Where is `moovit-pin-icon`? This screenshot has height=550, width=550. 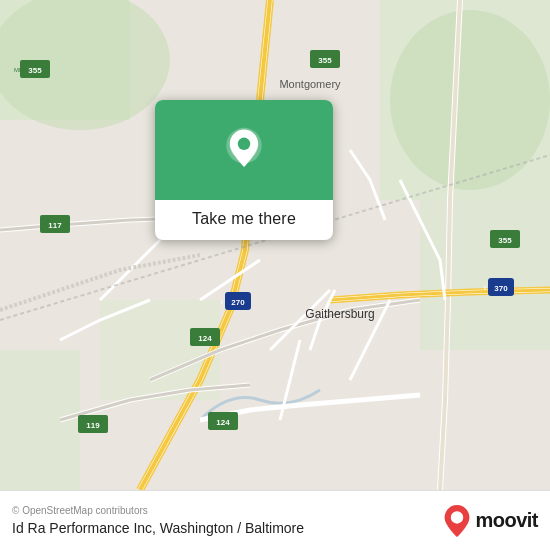 moovit-pin-icon is located at coordinates (457, 521).